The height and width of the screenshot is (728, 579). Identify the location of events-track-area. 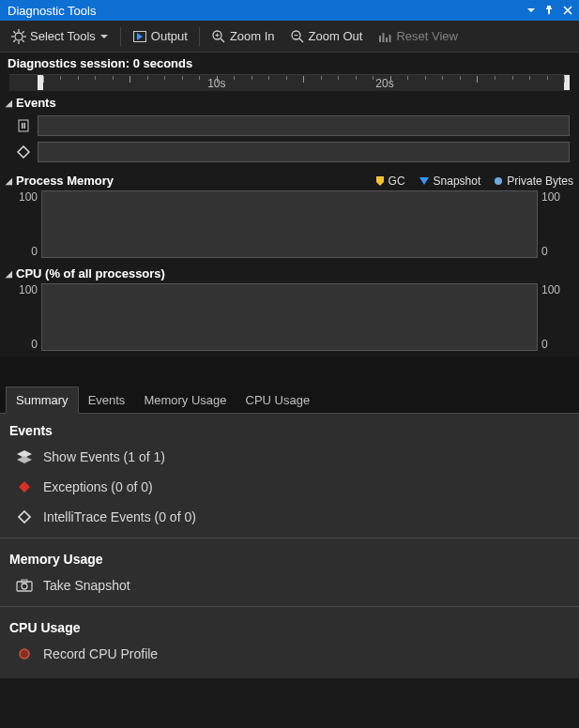
(289, 139).